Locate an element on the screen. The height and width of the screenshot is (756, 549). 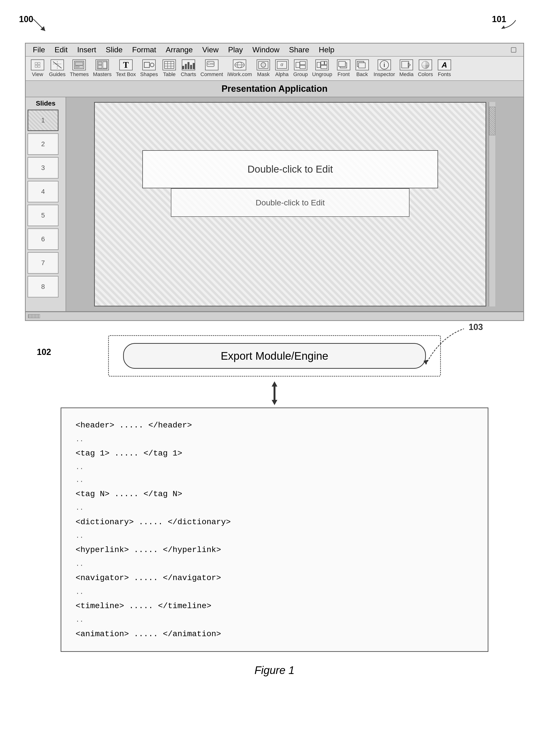
bar2 is located at coordinates (186, 67).